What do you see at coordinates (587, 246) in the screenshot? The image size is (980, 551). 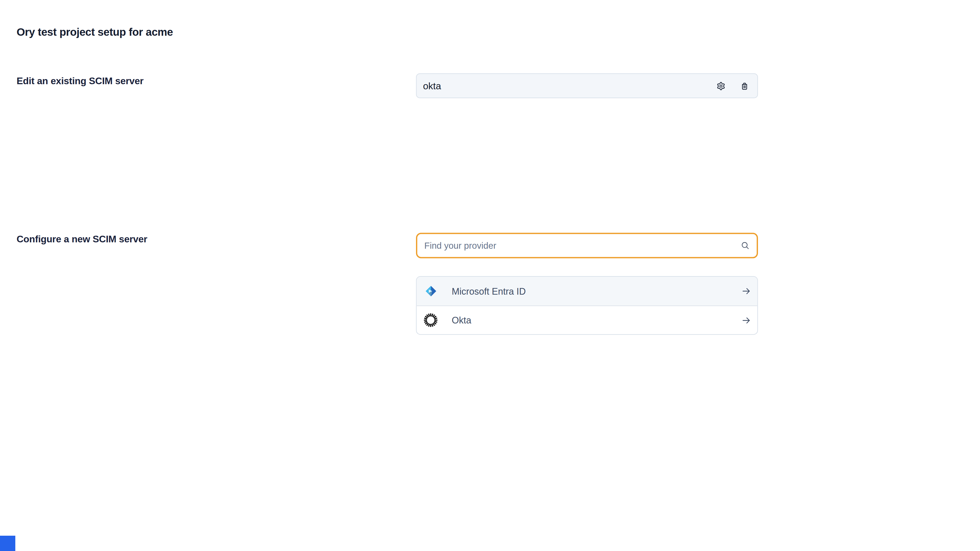 I see `provider-search-input` at bounding box center [587, 246].